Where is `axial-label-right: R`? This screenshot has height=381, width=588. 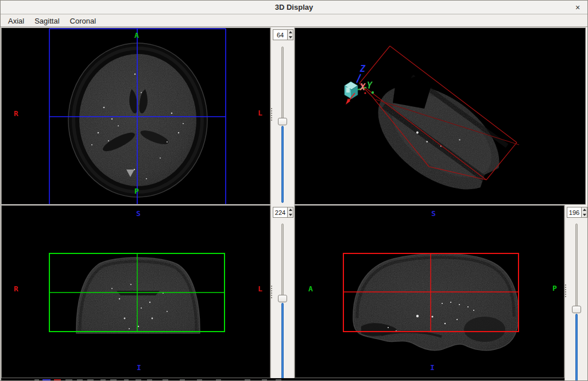 axial-label-right: R is located at coordinates (16, 114).